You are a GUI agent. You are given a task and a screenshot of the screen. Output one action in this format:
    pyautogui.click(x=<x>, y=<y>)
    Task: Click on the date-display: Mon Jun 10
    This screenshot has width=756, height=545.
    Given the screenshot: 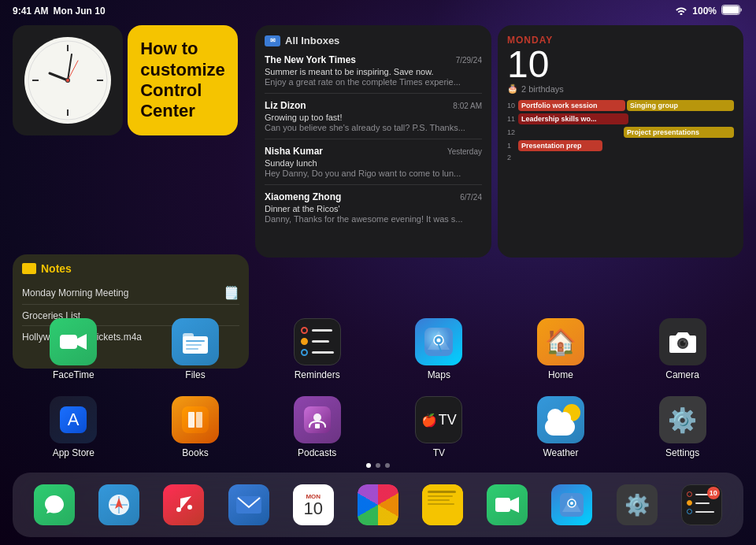 What is the action you would take?
    pyautogui.click(x=80, y=11)
    